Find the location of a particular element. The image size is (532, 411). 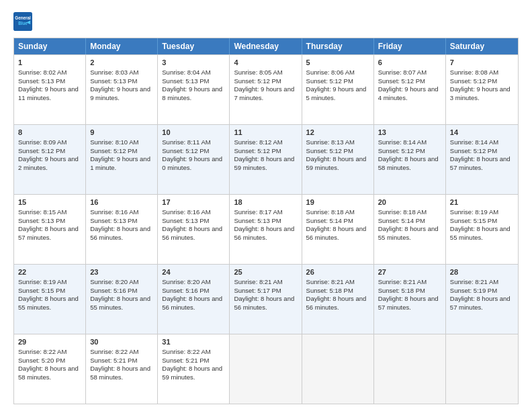

svg-text: Blue is located at coordinates (23, 23).